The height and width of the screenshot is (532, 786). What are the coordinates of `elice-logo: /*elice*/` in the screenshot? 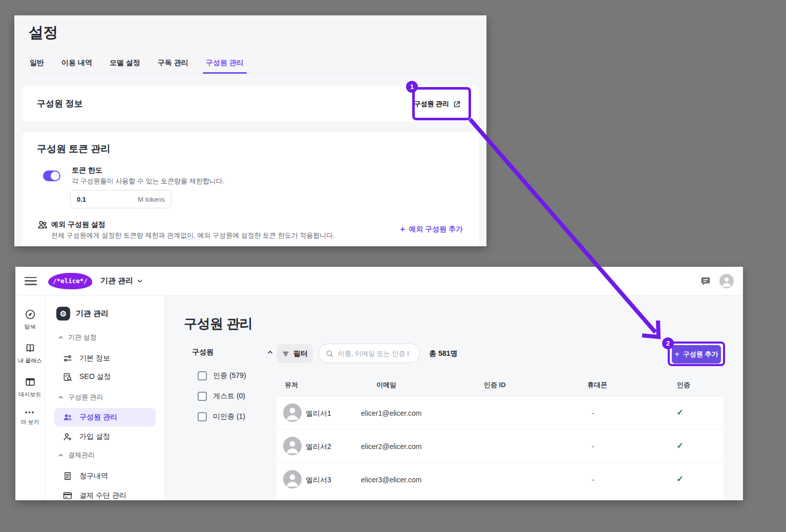 It's located at (70, 281).